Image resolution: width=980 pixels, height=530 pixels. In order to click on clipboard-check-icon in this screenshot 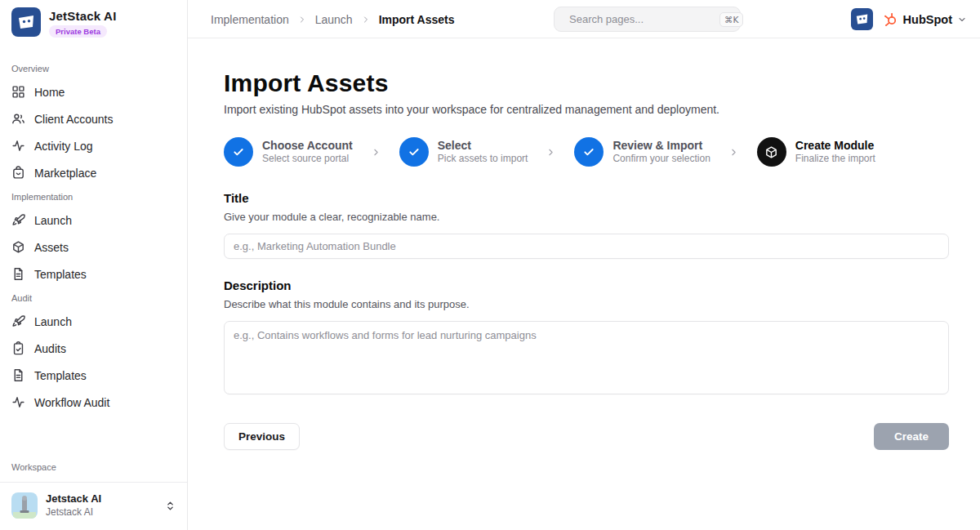, I will do `click(18, 348)`.